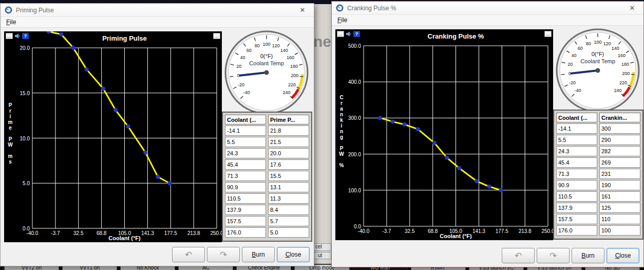 The height and width of the screenshot is (270, 644). I want to click on svg-text: 141.3, so click(148, 233).